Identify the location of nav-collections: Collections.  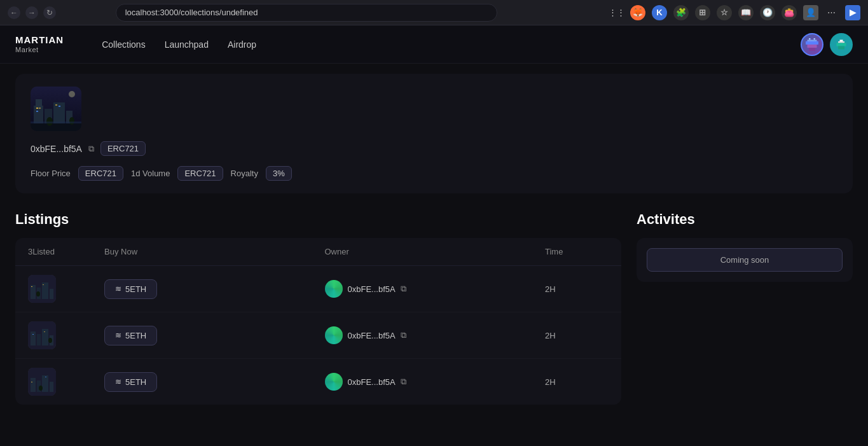
(123, 45).